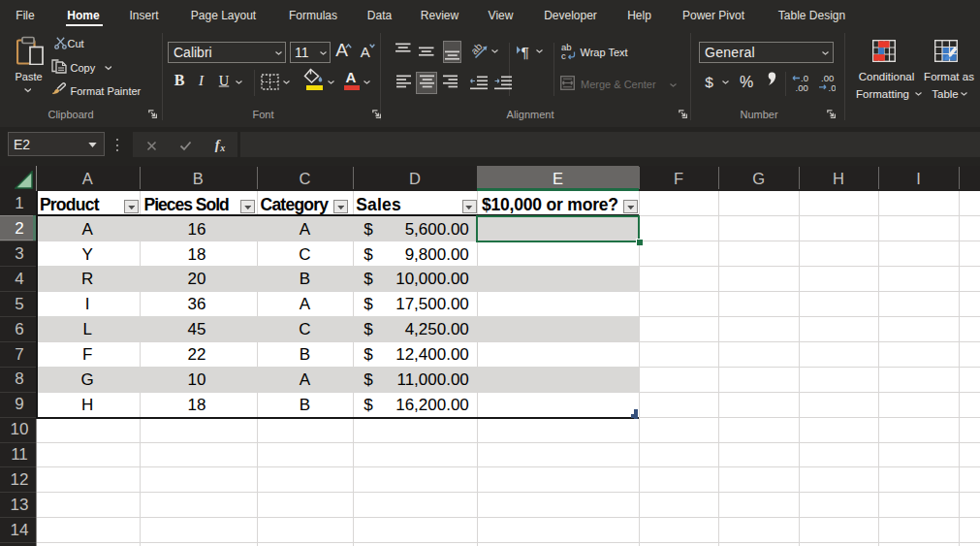 This screenshot has width=980, height=546. What do you see at coordinates (833, 87) in the screenshot?
I see `svg-text: .0` at bounding box center [833, 87].